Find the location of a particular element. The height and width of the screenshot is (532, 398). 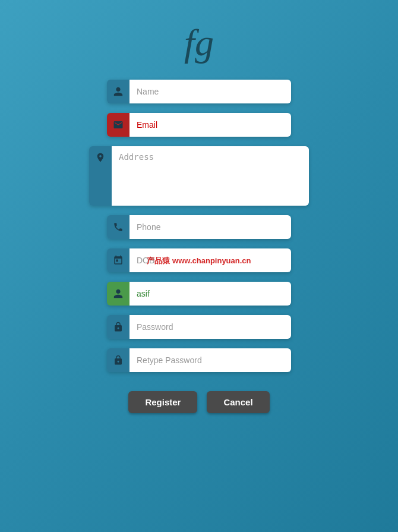

email-icon is located at coordinates (118, 125).